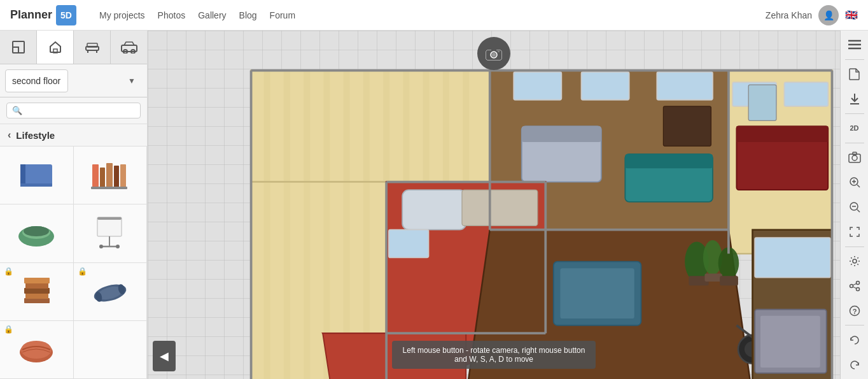  I want to click on floor-plan-icon, so click(18, 47).